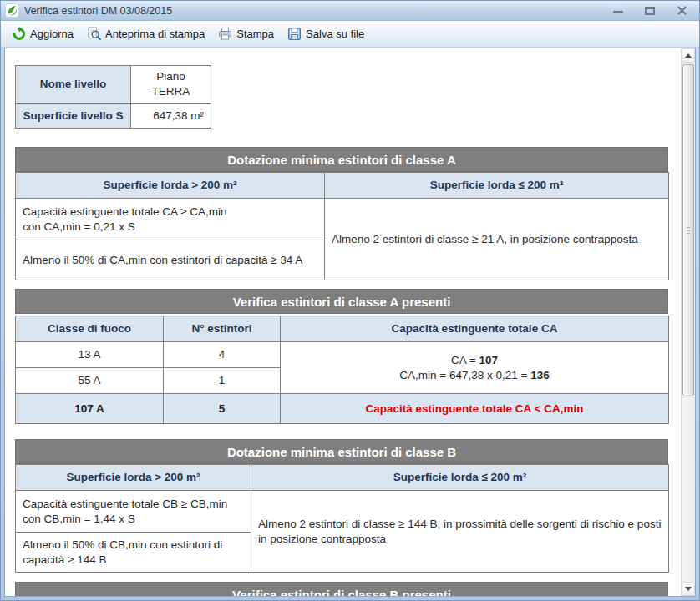 This screenshot has height=601, width=700. I want to click on salva-button: Salva su file, so click(326, 33).